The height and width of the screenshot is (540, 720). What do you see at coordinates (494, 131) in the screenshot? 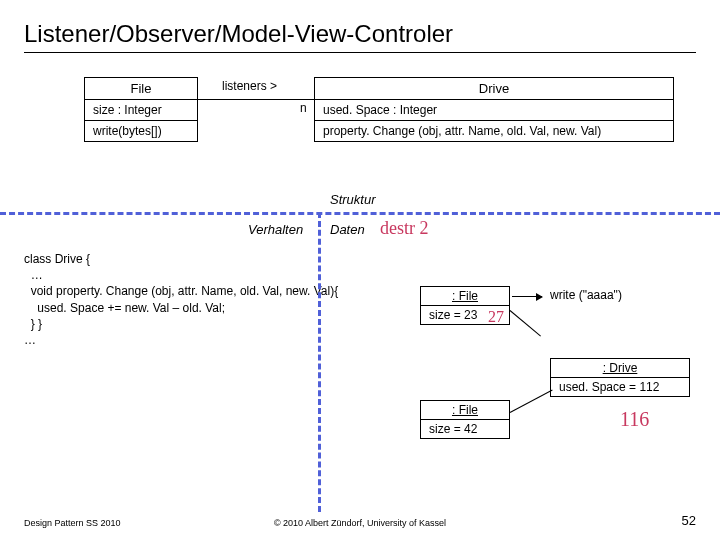
I see `class-drive-op: property. Change (obj, attr. Name, old. …` at bounding box center [494, 131].